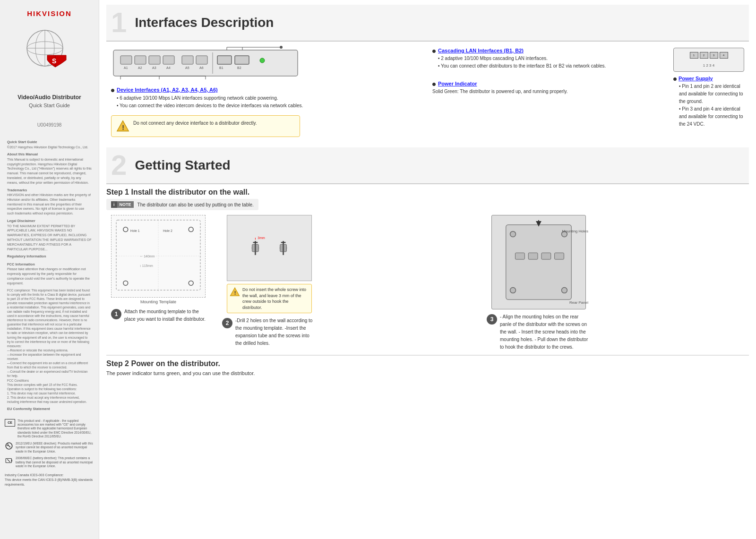 The height and width of the screenshot is (539, 756). I want to click on svg-text: B2, so click(239, 68).